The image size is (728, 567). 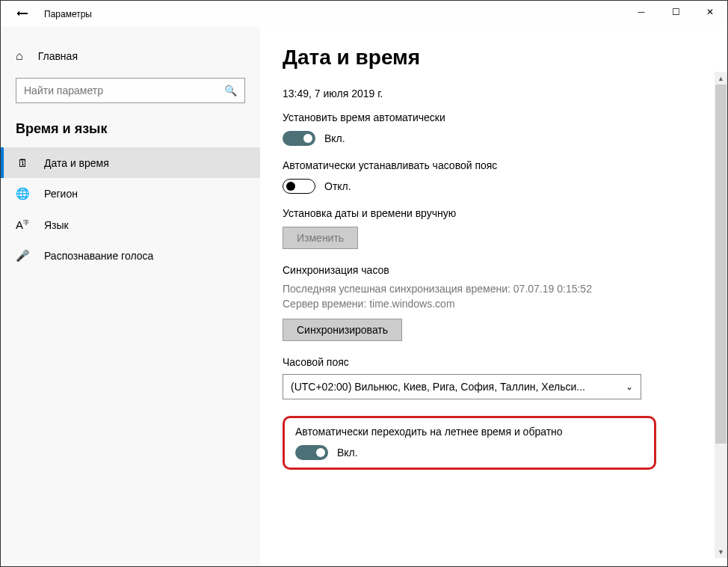 I want to click on chevron-down-icon: ⌄, so click(x=629, y=387).